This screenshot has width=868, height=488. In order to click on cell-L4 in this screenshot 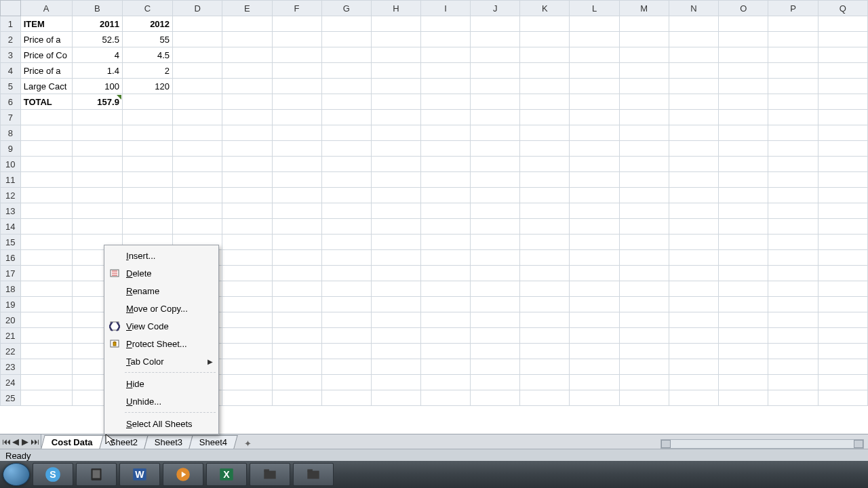, I will do `click(594, 70)`.